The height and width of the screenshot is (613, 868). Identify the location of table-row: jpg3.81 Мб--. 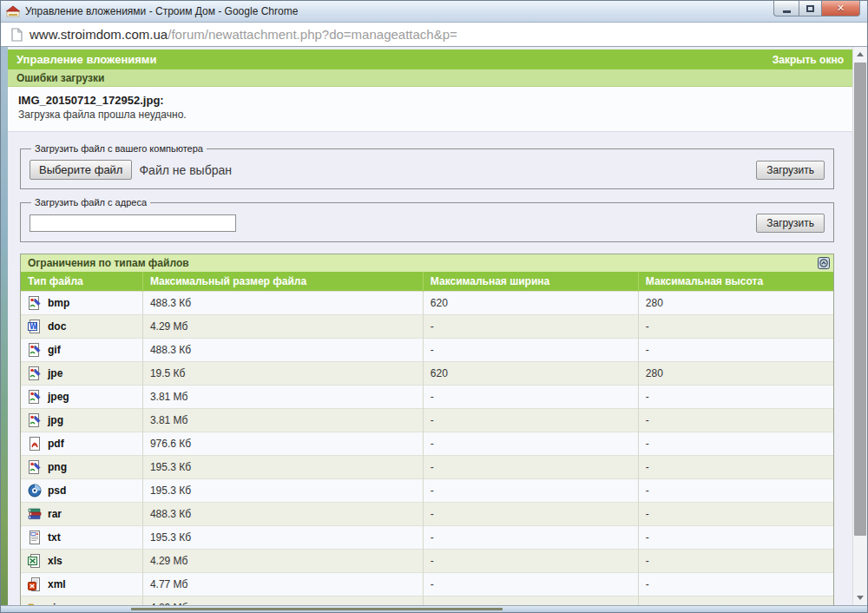
(427, 420).